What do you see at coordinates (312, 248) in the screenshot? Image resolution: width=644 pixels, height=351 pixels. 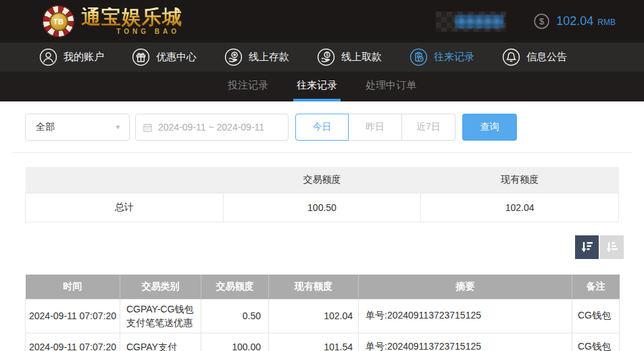 I see `sort-controls` at bounding box center [312, 248].